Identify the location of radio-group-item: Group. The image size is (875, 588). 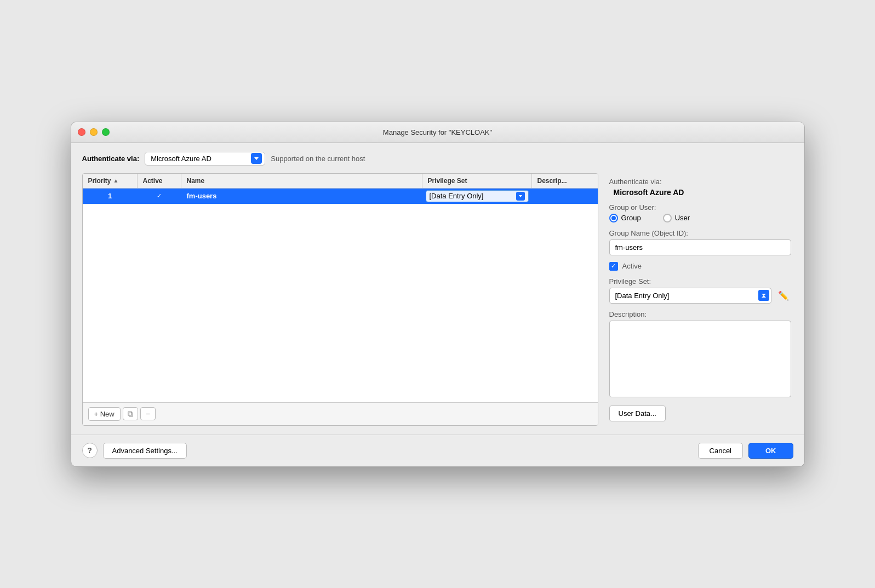
(625, 218).